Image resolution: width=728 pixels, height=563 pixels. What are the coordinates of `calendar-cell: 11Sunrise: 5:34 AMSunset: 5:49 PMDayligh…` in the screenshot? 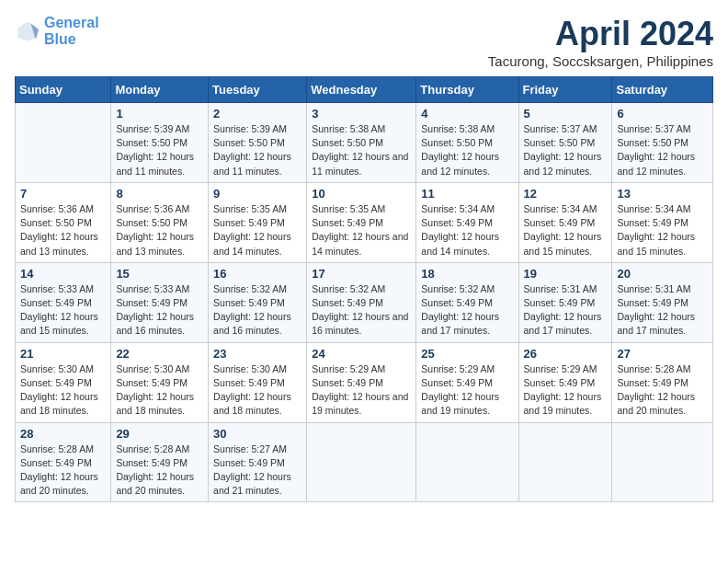 It's located at (467, 223).